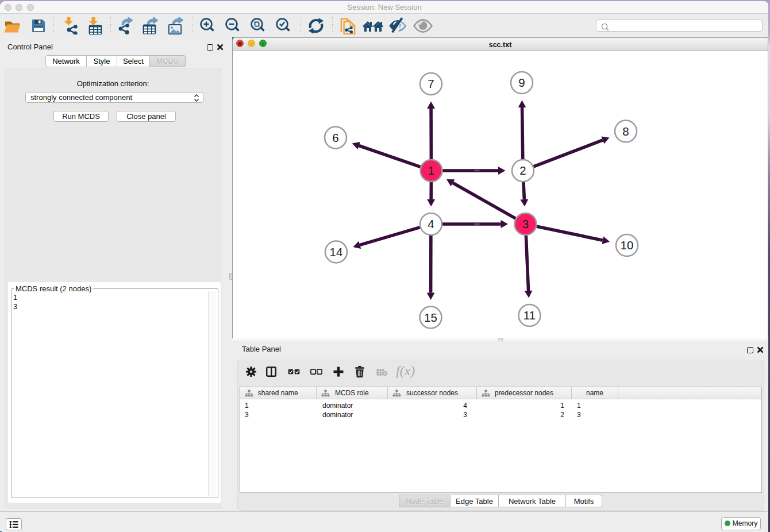  Describe the element at coordinates (523, 170) in the screenshot. I see `svg-text: 2` at that location.